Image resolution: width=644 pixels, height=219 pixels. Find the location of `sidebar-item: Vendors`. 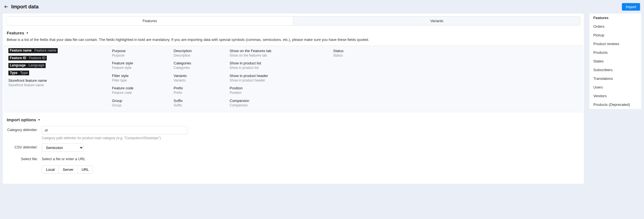

sidebar-item: Vendors is located at coordinates (615, 96).